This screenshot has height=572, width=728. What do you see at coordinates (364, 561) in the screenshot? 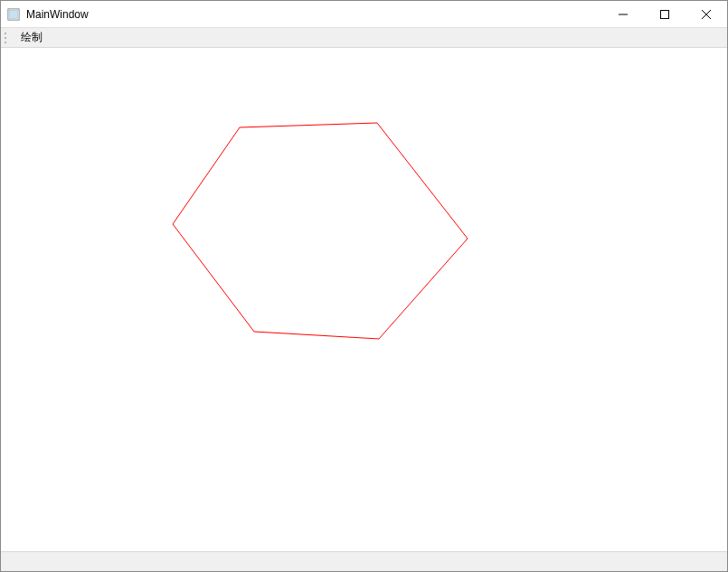
I see `statusbar` at bounding box center [364, 561].